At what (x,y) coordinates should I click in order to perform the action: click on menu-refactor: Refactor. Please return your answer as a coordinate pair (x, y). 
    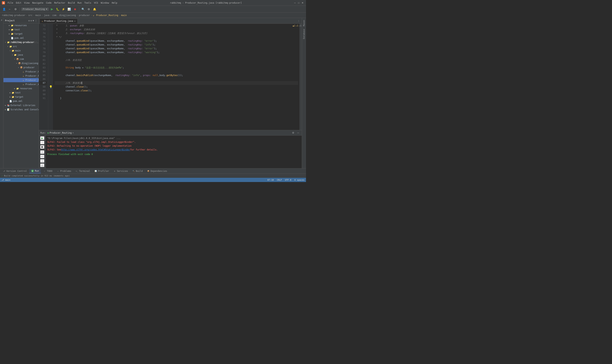
    Looking at the image, I should click on (60, 3).